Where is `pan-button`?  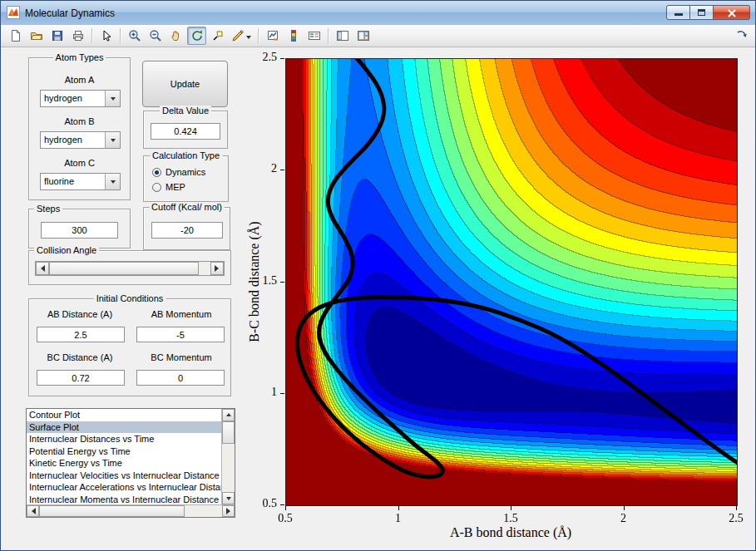 pan-button is located at coordinates (176, 36).